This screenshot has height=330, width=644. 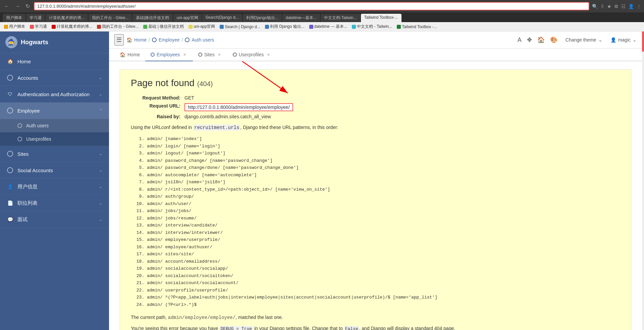 What do you see at coordinates (119, 40) in the screenshot?
I see `hamburger-button: ☰` at bounding box center [119, 40].